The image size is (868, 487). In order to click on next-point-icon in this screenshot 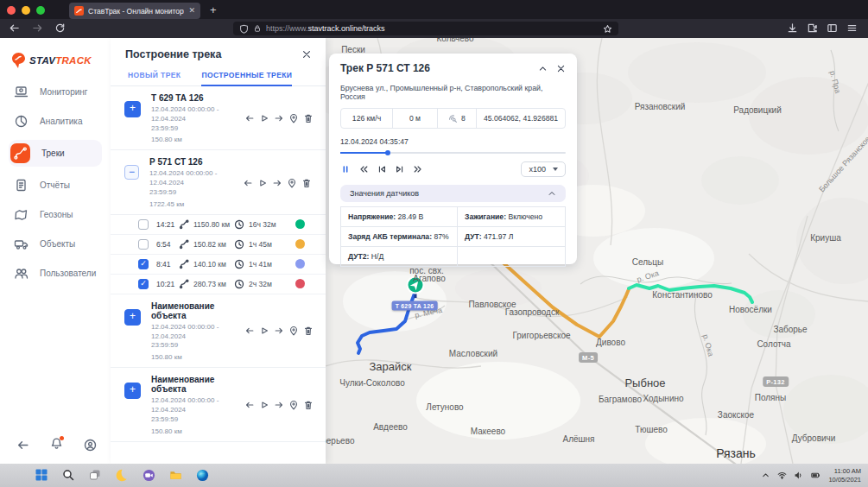, I will do `click(400, 169)`.